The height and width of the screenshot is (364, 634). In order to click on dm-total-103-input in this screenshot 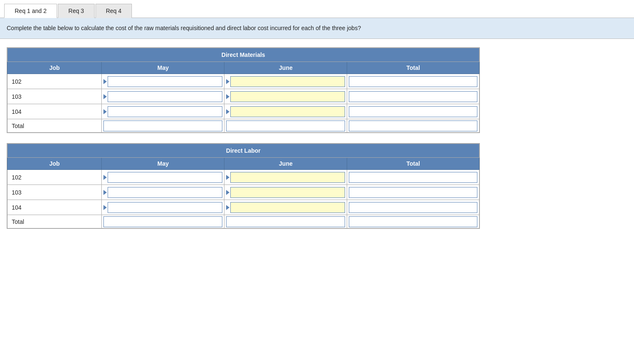, I will do `click(413, 97)`.